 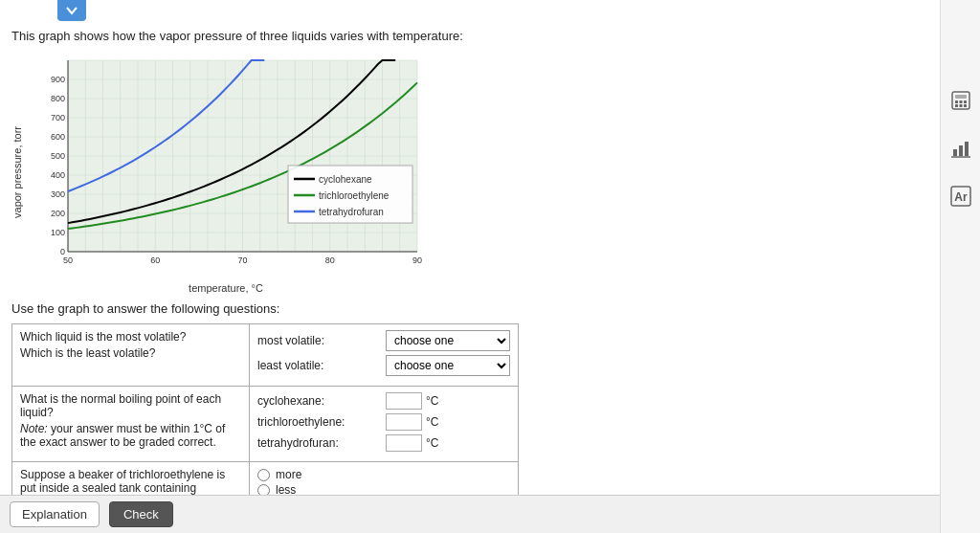 I want to click on boiling-note: Note: your answer must be within 1°C of …, so click(x=130, y=435).